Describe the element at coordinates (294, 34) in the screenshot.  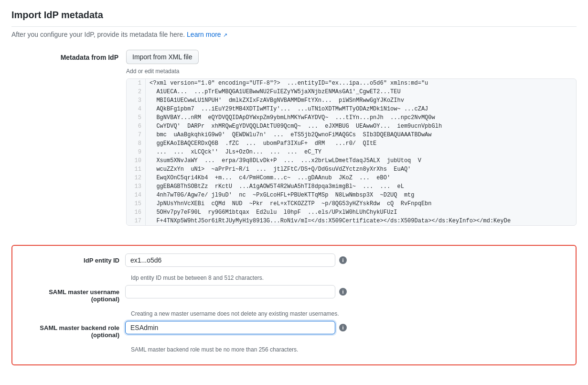
I see `page-subtitle: After you configure your IdP, provide it…` at that location.